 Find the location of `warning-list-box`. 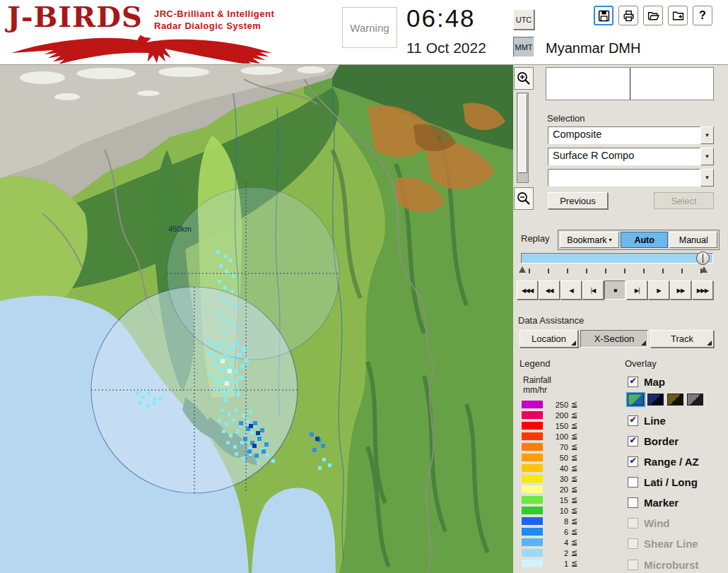

warning-list-box is located at coordinates (630, 83).